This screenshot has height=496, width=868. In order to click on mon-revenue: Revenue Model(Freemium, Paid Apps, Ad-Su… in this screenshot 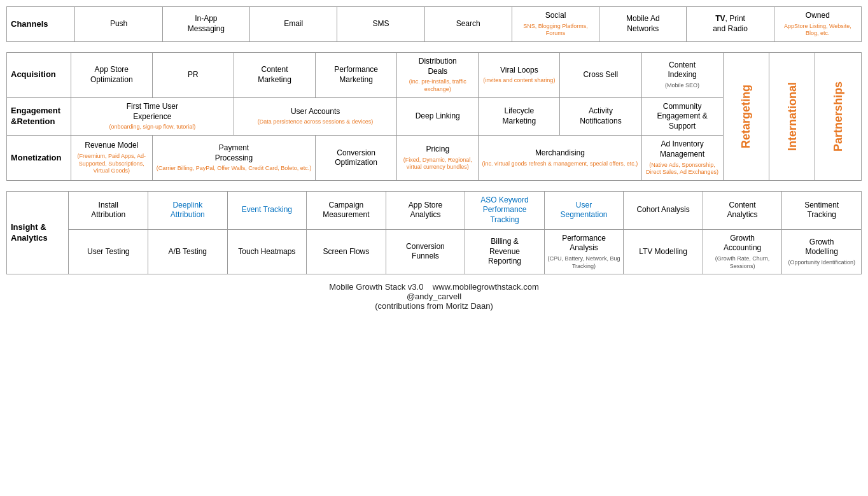, I will do `click(111, 158)`.